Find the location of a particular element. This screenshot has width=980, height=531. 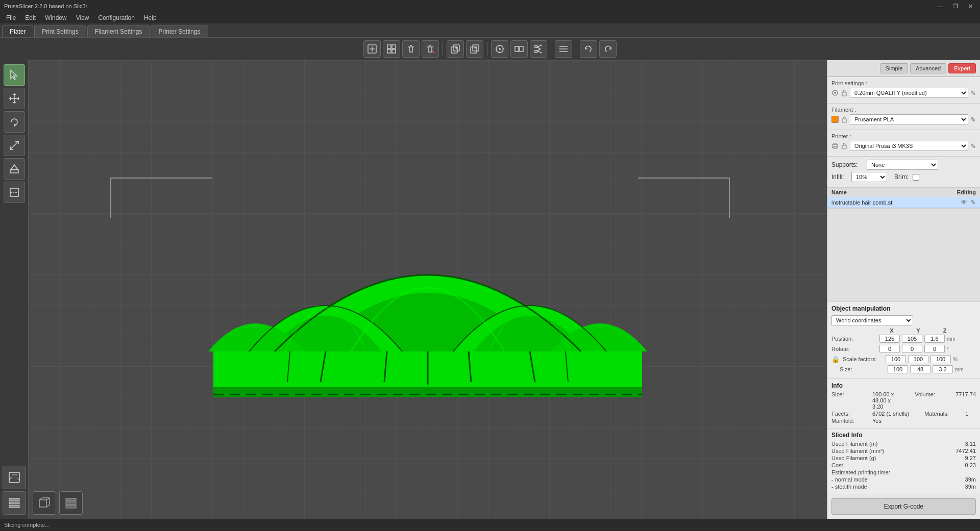

print-settings-row: 0.20mm QUALITY (modified) ✎ is located at coordinates (903, 93).